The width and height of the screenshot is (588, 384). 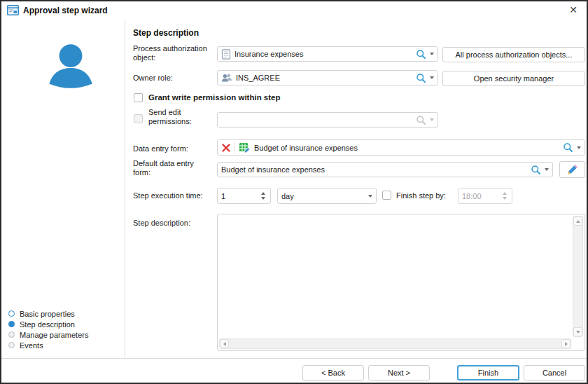 What do you see at coordinates (333, 373) in the screenshot?
I see `back-button: < Back` at bounding box center [333, 373].